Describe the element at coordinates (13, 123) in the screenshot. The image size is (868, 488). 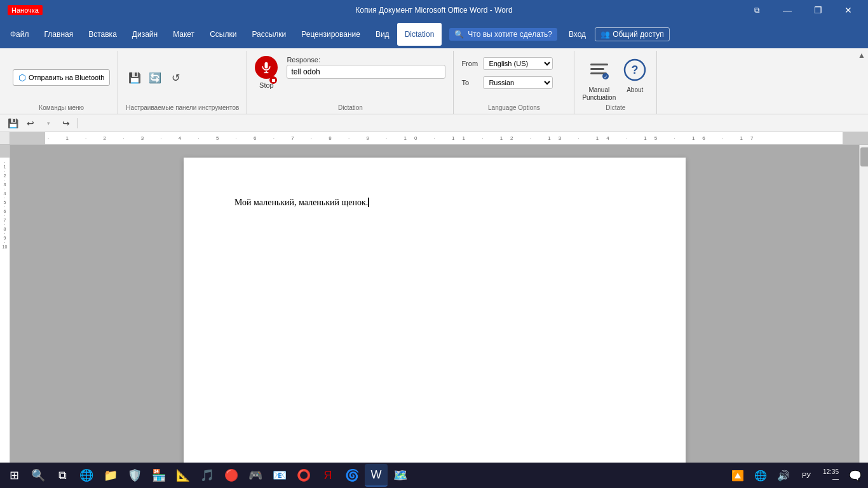
I see `qt-save-btn: 💾` at that location.